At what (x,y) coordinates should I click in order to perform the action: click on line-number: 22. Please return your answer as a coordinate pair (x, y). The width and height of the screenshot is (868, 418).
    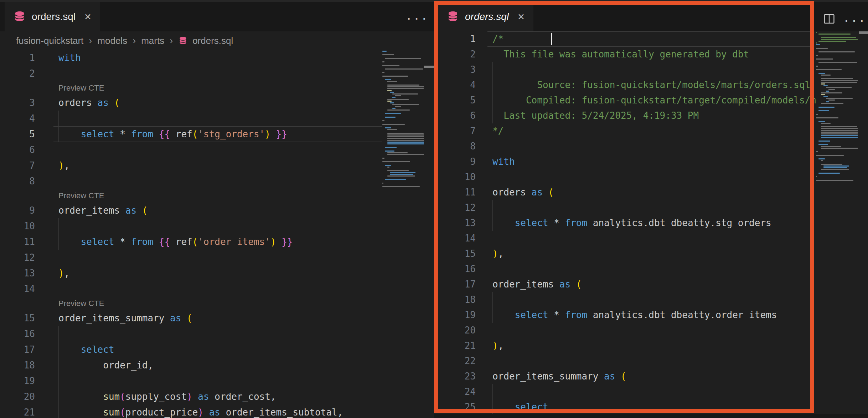
    Looking at the image, I should click on (455, 361).